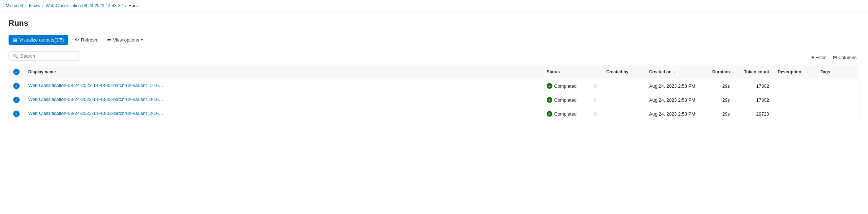 This screenshot has width=868, height=214. Describe the element at coordinates (434, 23) in the screenshot. I see `page-title: Runs` at that location.